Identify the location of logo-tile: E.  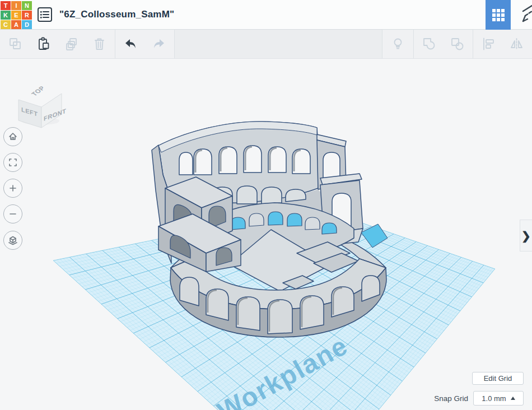
(16, 15).